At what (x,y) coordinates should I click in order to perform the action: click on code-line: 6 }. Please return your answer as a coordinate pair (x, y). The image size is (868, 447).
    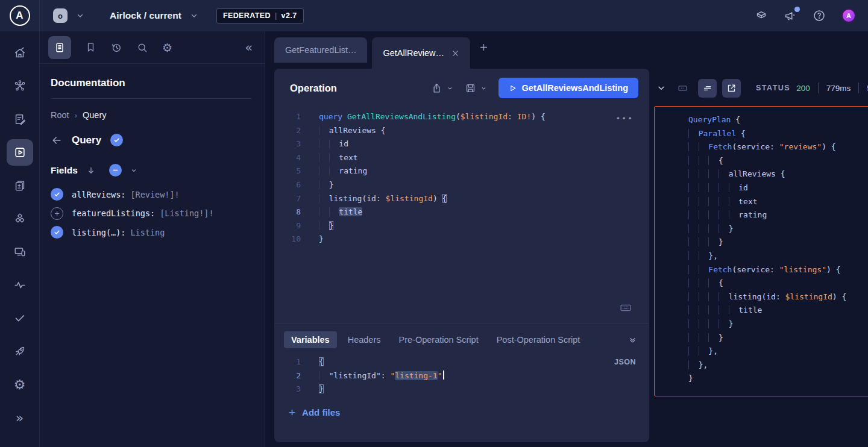
    Looking at the image, I should click on (462, 186).